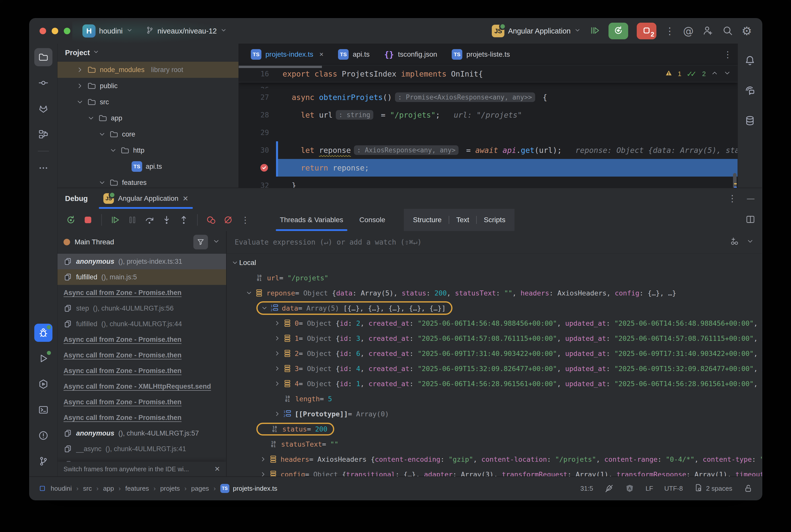 This screenshot has height=532, width=791. Describe the element at coordinates (646, 31) in the screenshot. I see `stop-button: 2` at that location.